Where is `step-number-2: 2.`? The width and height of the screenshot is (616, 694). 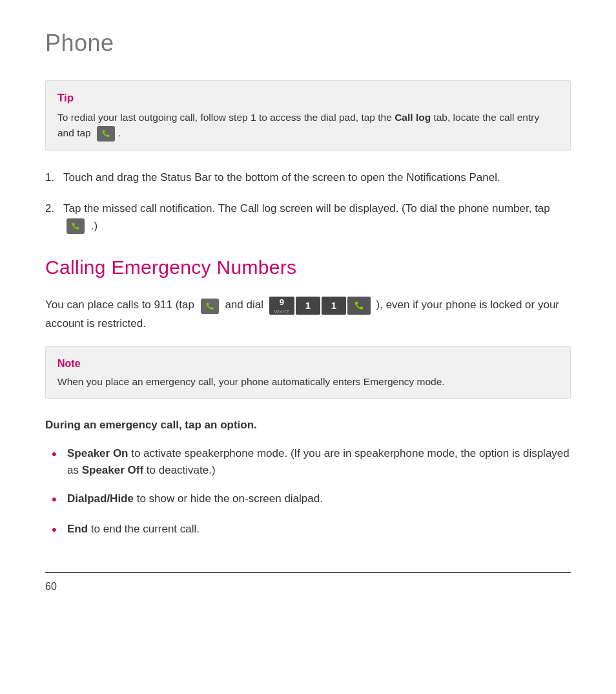 step-number-2: 2. is located at coordinates (52, 217).